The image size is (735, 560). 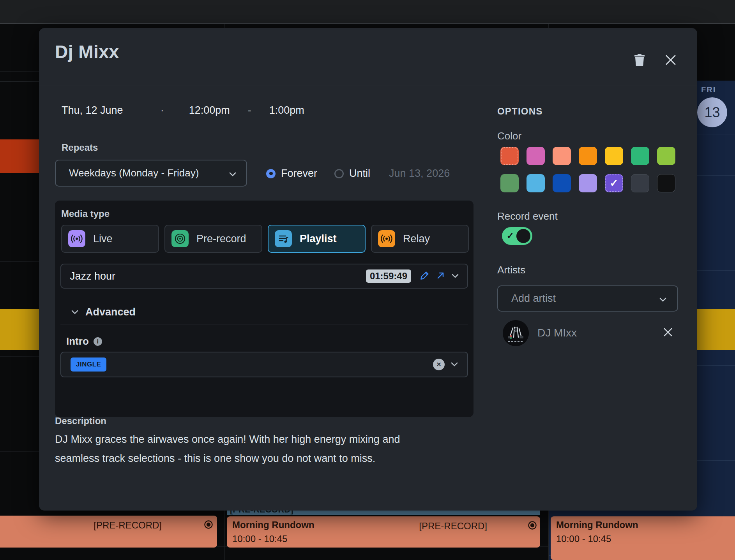 What do you see at coordinates (98, 342) in the screenshot?
I see `info-icon: i` at bounding box center [98, 342].